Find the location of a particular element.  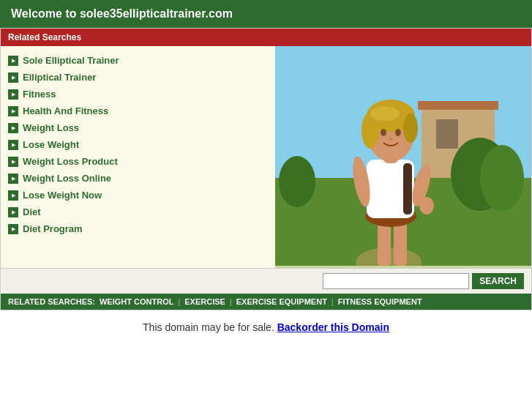

list-item: Diet is located at coordinates (138, 212).